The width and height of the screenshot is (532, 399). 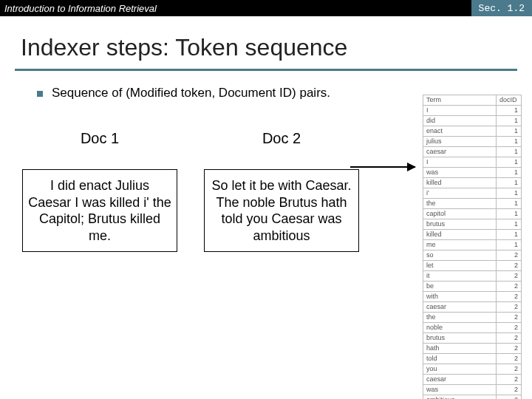 What do you see at coordinates (473, 121) in the screenshot?
I see `table-row: did1` at bounding box center [473, 121].